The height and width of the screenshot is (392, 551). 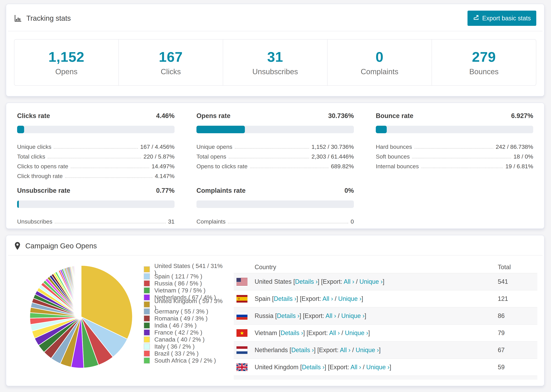 What do you see at coordinates (394, 147) in the screenshot?
I see `detail-label: Hard bounces` at bounding box center [394, 147].